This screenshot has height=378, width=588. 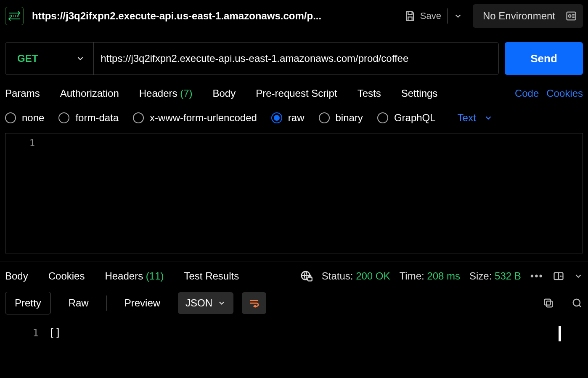 I want to click on view-pretty-button: Pretty, so click(x=28, y=303).